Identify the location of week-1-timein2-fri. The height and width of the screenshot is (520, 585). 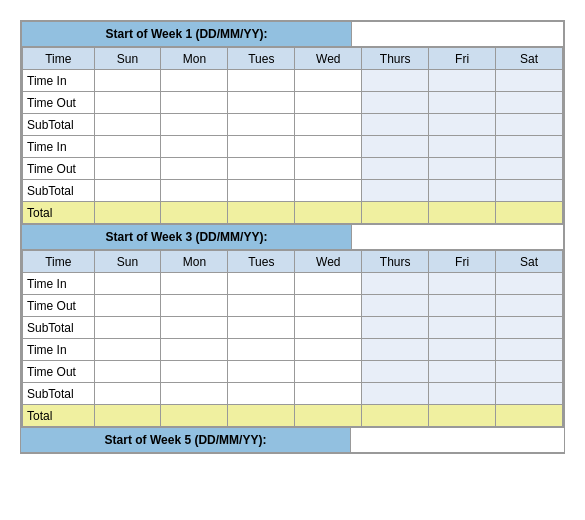
(462, 147).